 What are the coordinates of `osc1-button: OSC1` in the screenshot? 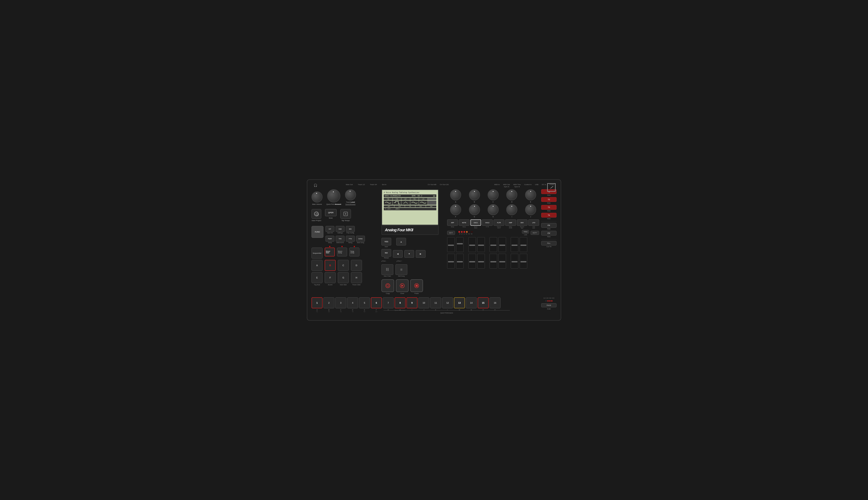 It's located at (476, 223).